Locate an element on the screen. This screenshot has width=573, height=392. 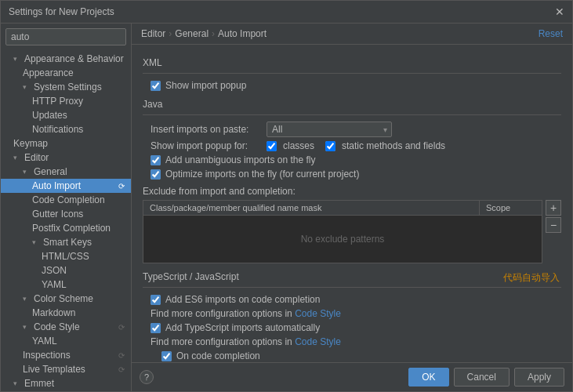
sidebar-item-editor: ▾ Editor is located at coordinates (66, 158).